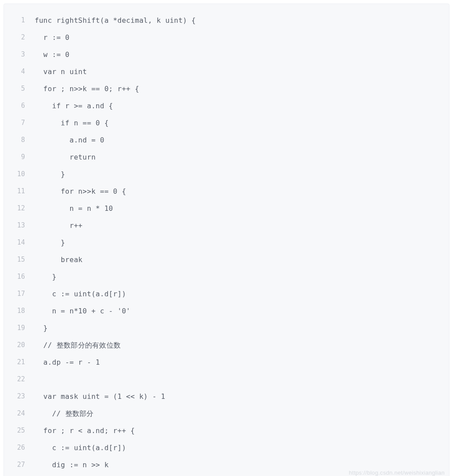  What do you see at coordinates (24, 328) in the screenshot?
I see `line-number: 19` at bounding box center [24, 328].